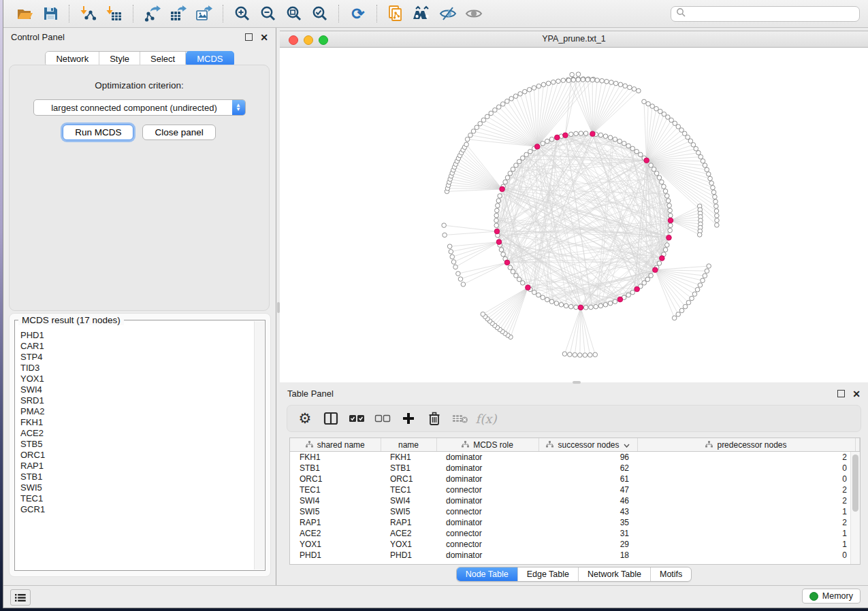 The image size is (868, 611). What do you see at coordinates (335, 457) in the screenshot?
I see `table-cell: FKH1` at bounding box center [335, 457].